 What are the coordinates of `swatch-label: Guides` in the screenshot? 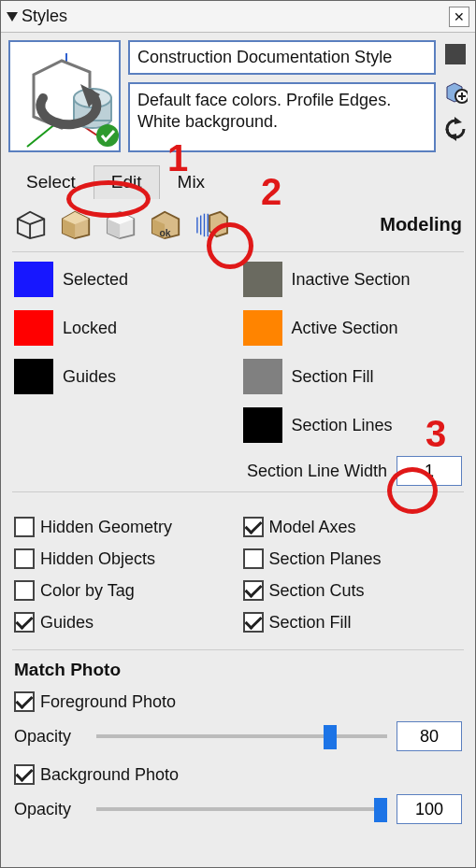 It's located at (90, 377).